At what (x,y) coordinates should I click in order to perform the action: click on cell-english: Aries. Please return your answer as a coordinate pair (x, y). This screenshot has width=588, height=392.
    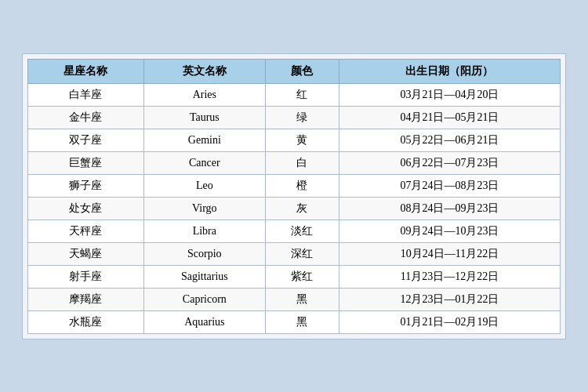
    Looking at the image, I should click on (204, 94).